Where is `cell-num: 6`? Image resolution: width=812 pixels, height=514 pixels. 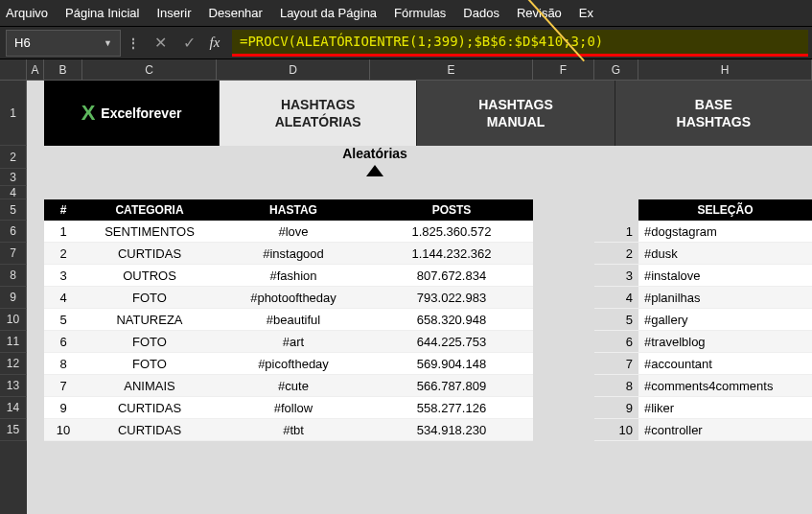
cell-num: 6 is located at coordinates (616, 341).